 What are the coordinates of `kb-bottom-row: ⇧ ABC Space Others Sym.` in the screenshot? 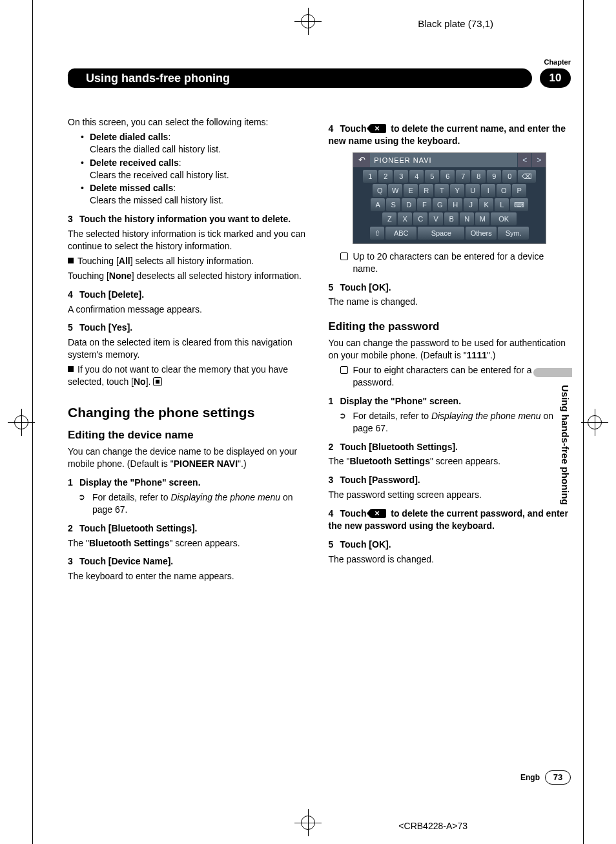 It's located at (449, 233).